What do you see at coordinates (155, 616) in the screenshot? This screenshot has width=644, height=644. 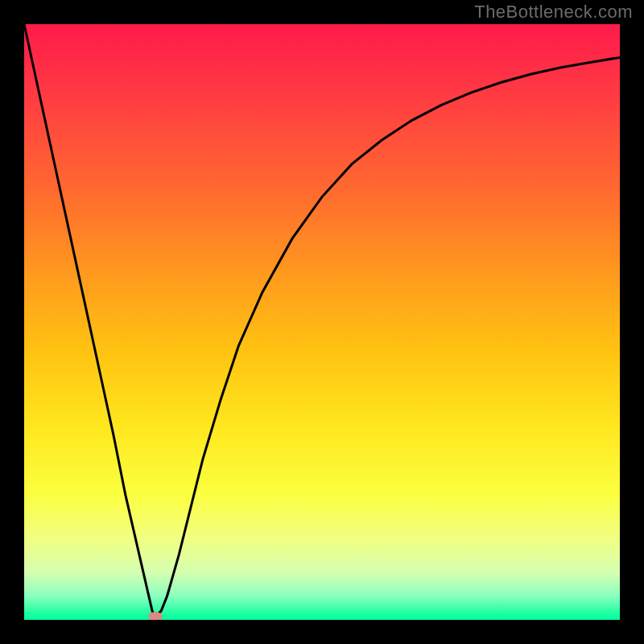 I see `minimum-marker` at bounding box center [155, 616].